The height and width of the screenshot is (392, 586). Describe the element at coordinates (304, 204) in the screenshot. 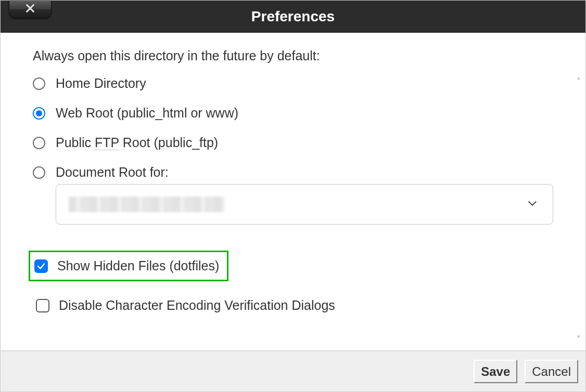

I see `document-root-select-wrap` at that location.